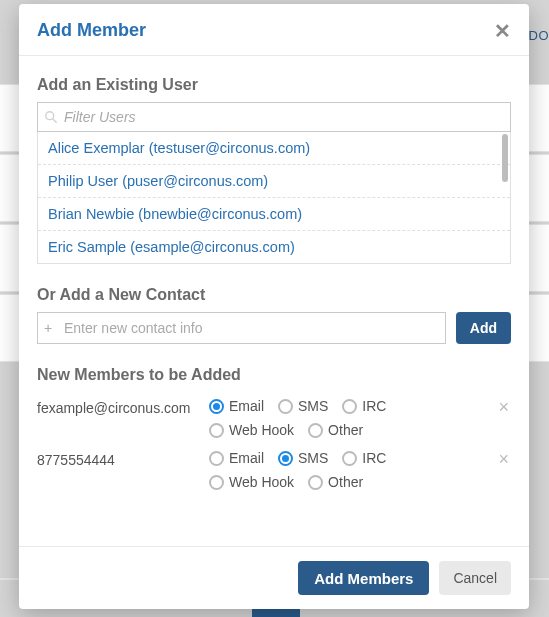 The image size is (549, 617). What do you see at coordinates (51, 117) in the screenshot?
I see `search-icon` at bounding box center [51, 117].